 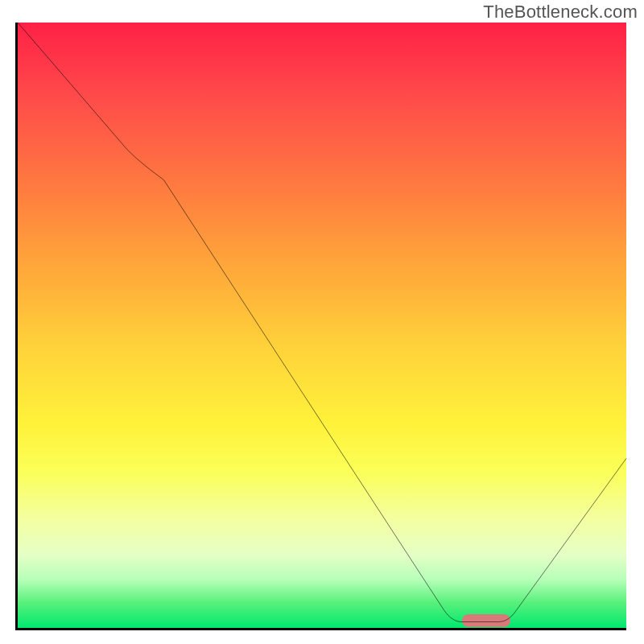 What do you see at coordinates (16, 325) in the screenshot?
I see `axis-left` at bounding box center [16, 325].